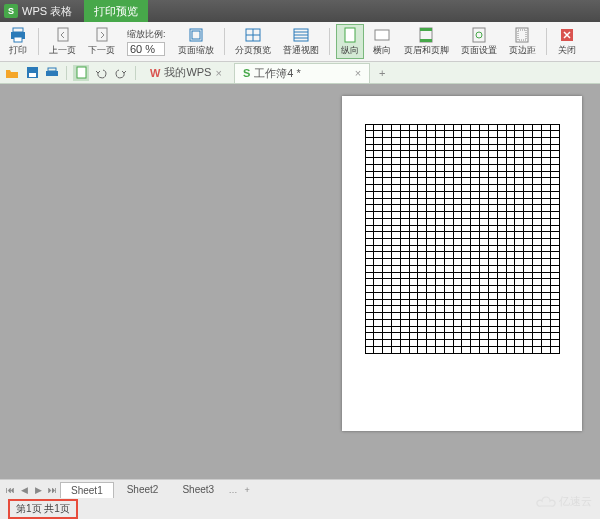 The height and width of the screenshot is (525, 600). What do you see at coordinates (301, 42) in the screenshot?
I see `normal-view-button: 普通视图` at bounding box center [301, 42].